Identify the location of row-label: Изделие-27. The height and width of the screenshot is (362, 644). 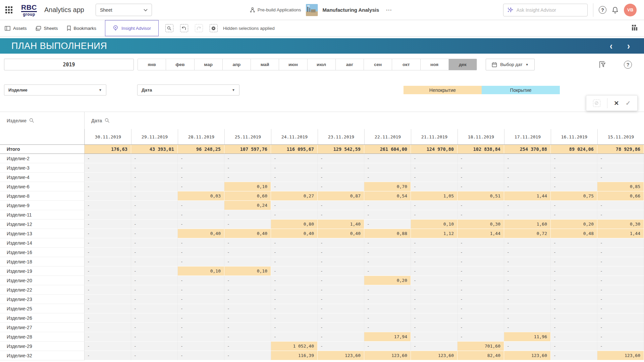
(42, 327).